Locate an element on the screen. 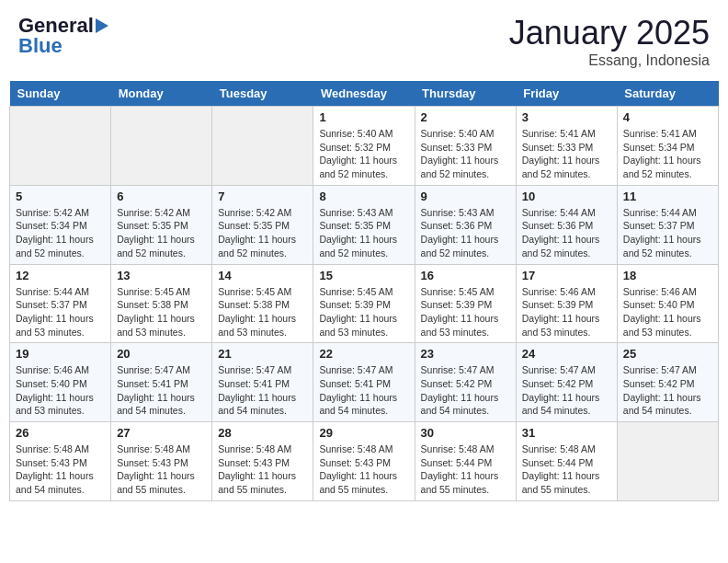  day-number: 14 is located at coordinates (263, 276).